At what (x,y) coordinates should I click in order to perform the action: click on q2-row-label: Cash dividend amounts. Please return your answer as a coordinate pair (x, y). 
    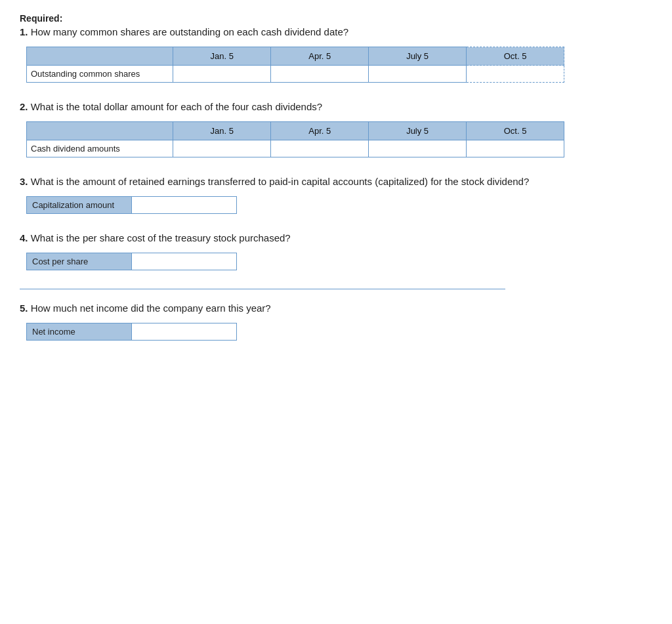
    Looking at the image, I should click on (100, 149).